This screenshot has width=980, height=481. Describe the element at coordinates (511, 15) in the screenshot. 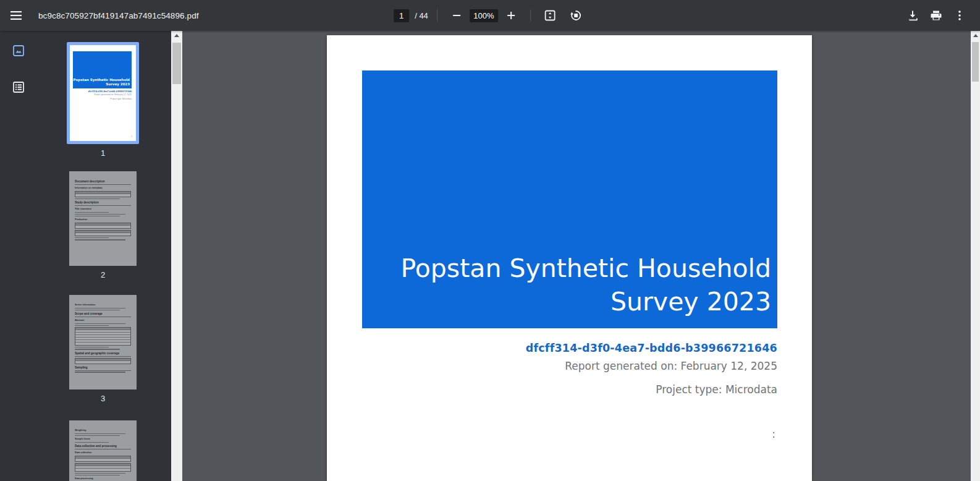

I see `zoom-in-button` at that location.